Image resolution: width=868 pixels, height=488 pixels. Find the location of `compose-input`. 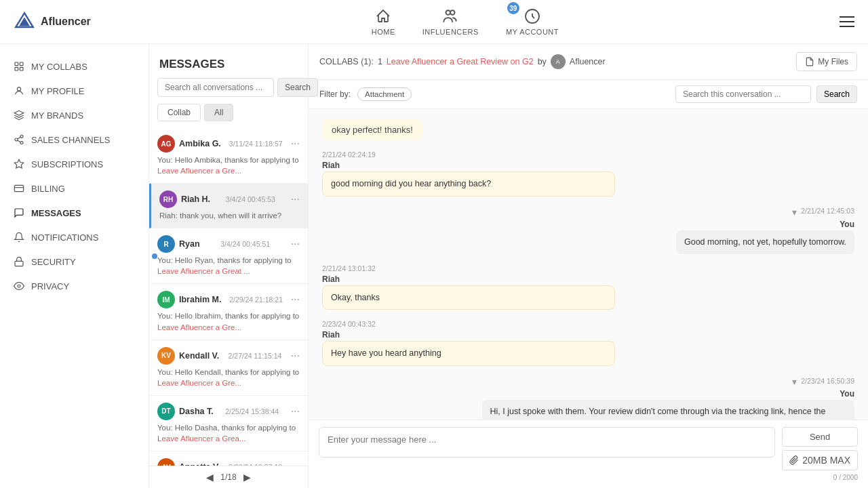

compose-input is located at coordinates (547, 442).